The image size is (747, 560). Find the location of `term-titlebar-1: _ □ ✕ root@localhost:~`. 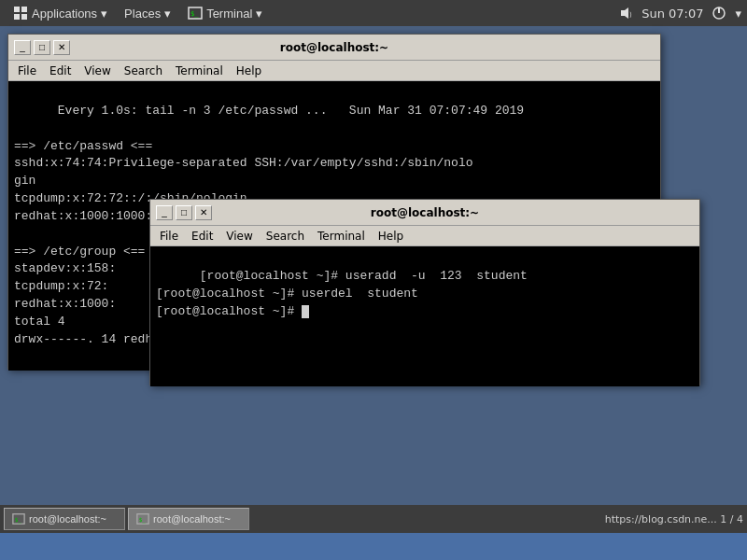

term-titlebar-1: _ □ ✕ root@localhost:~ is located at coordinates (334, 48).